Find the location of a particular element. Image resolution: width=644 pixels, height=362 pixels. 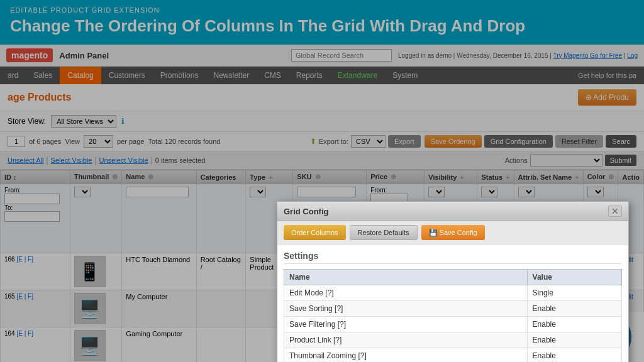

setting-name: Save Sorting [?] is located at coordinates (406, 309).